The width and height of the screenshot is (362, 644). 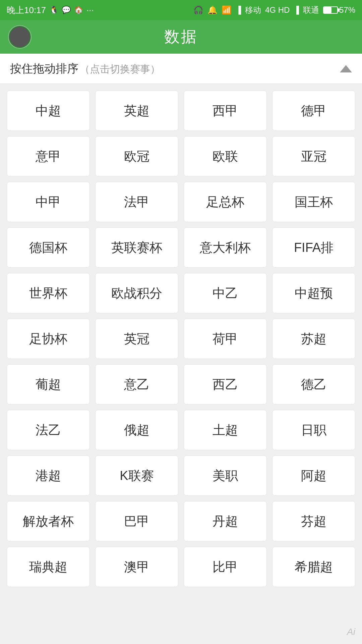 I want to click on league-item: K联赛, so click(x=137, y=476).